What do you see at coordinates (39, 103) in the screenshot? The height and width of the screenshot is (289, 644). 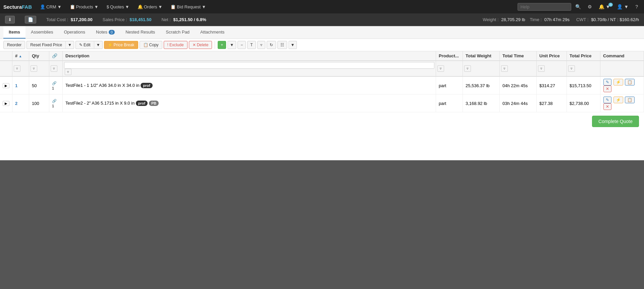 I see `cell-qty: 100` at bounding box center [39, 103].